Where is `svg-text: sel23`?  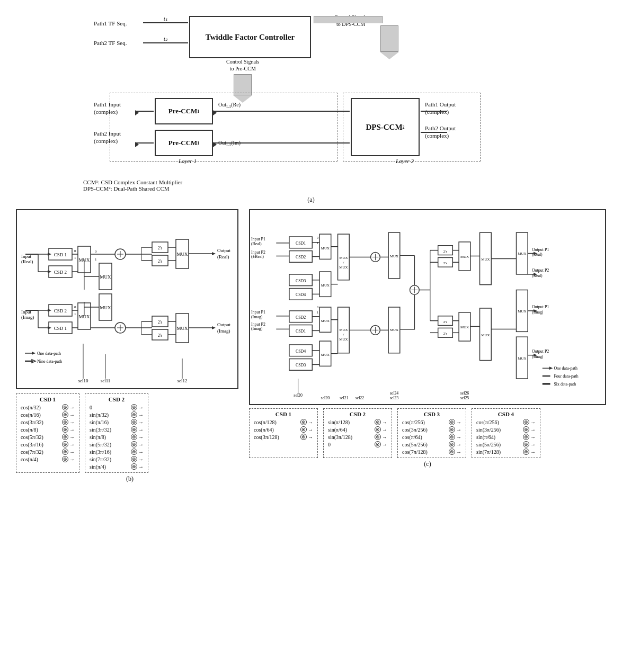
svg-text: sel23 is located at coordinates (394, 398).